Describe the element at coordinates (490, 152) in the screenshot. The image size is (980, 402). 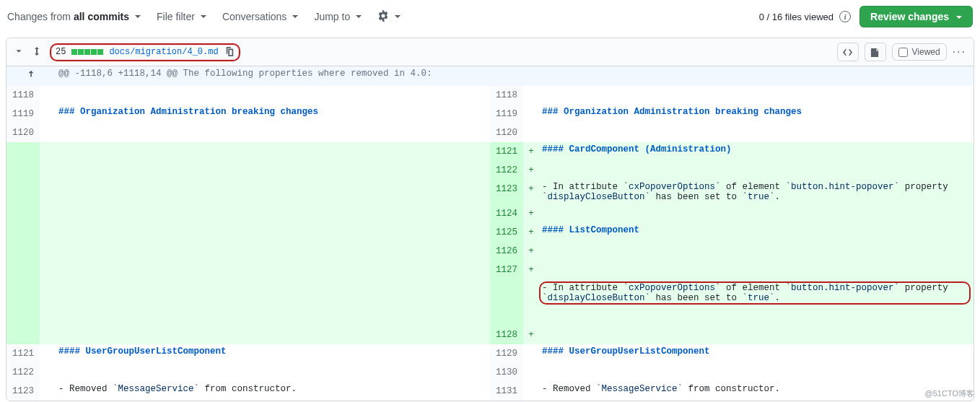
I see `diff-row-added: 1121 + #### CardComponent (Administratio…` at that location.